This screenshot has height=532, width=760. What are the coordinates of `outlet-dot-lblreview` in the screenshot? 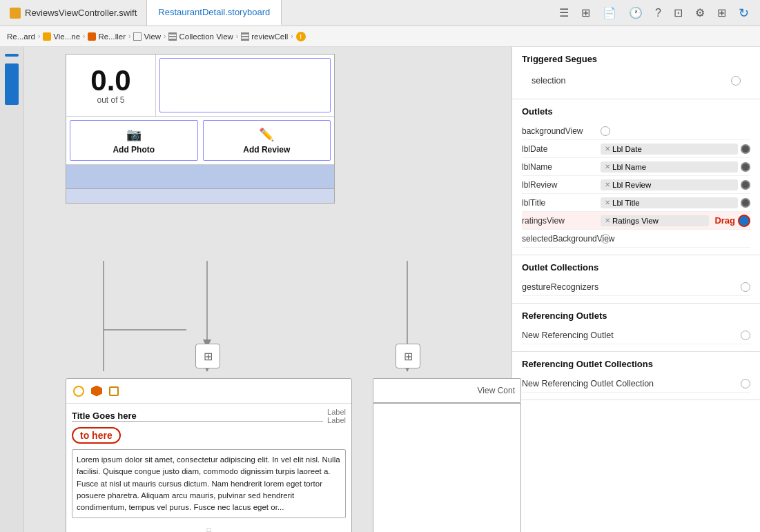 It's located at (746, 185).